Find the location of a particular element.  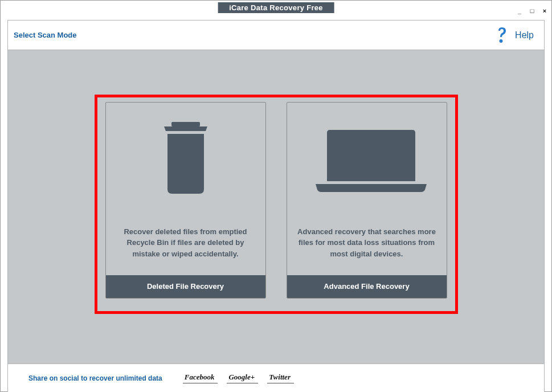

facebook-link: Facebook is located at coordinates (201, 378).